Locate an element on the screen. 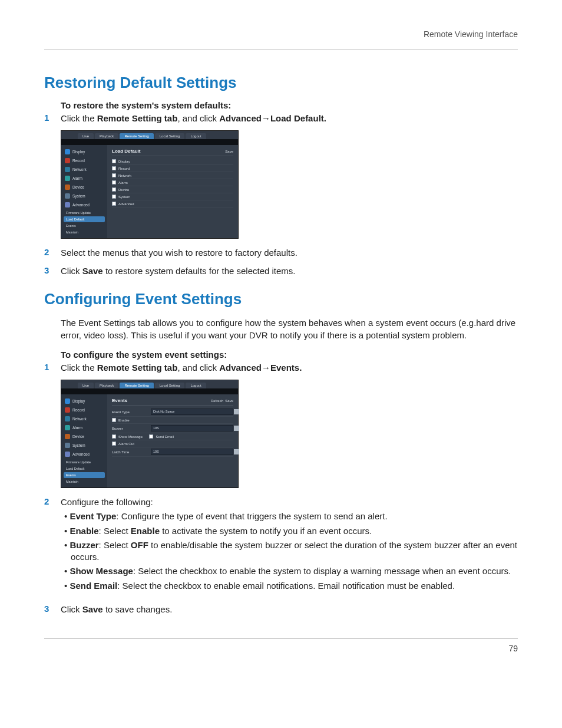 This screenshot has height=728, width=562. sidebar-item-display: Display is located at coordinates (84, 401).